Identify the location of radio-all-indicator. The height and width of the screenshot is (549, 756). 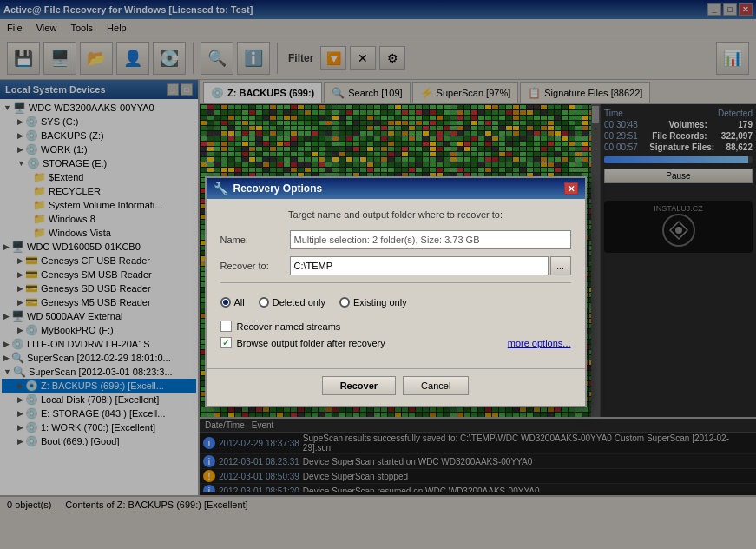
(226, 302).